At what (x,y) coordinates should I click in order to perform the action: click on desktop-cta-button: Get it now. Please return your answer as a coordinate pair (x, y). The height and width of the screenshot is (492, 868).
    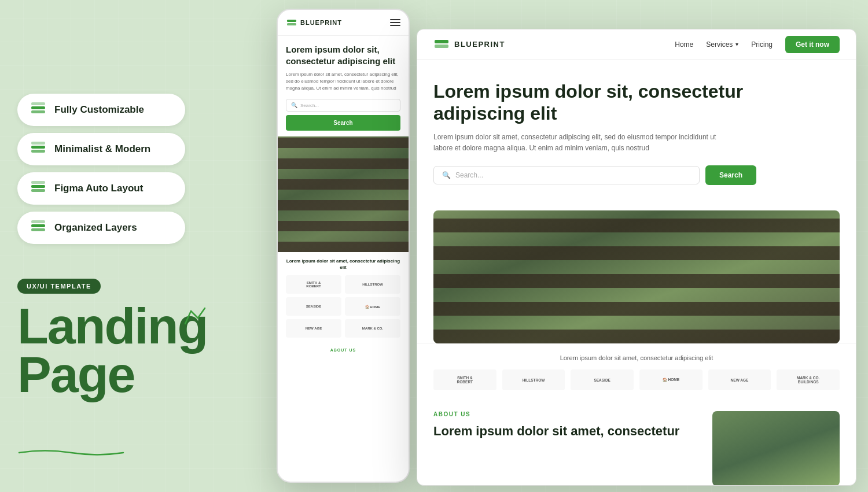
    Looking at the image, I should click on (812, 45).